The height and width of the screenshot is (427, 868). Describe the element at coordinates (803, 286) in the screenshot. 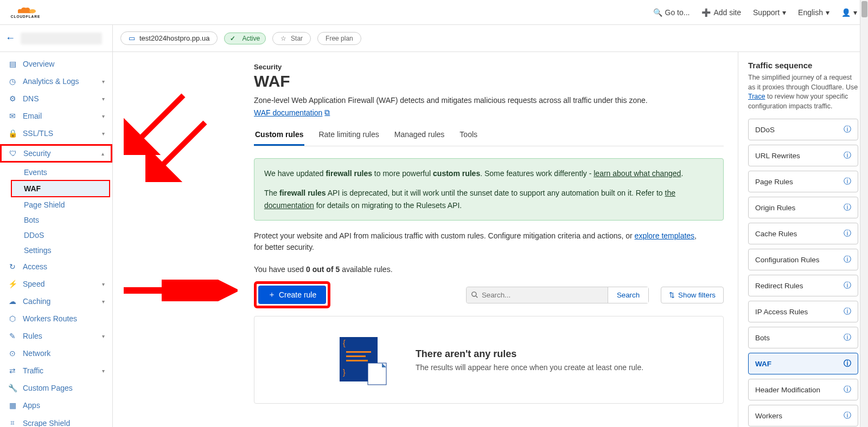

I see `seq-item-redirect-rules: Redirect Rulesⓘ` at that location.